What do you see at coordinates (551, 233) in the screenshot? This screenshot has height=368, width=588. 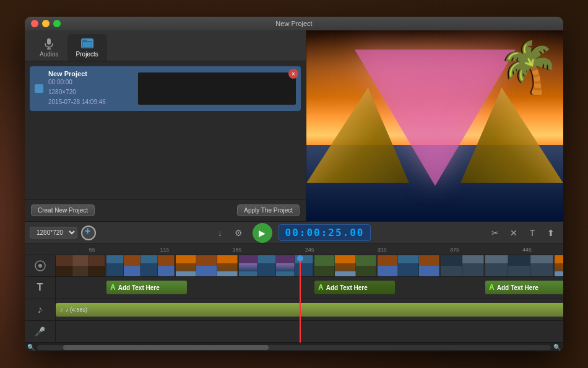 I see `export-icon: ⬆` at bounding box center [551, 233].